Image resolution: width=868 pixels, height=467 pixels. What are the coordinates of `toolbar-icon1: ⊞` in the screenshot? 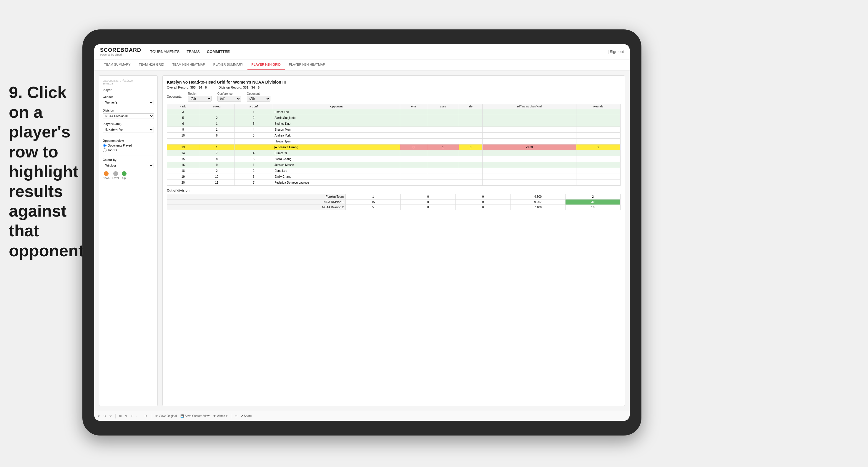 It's located at (121, 416).